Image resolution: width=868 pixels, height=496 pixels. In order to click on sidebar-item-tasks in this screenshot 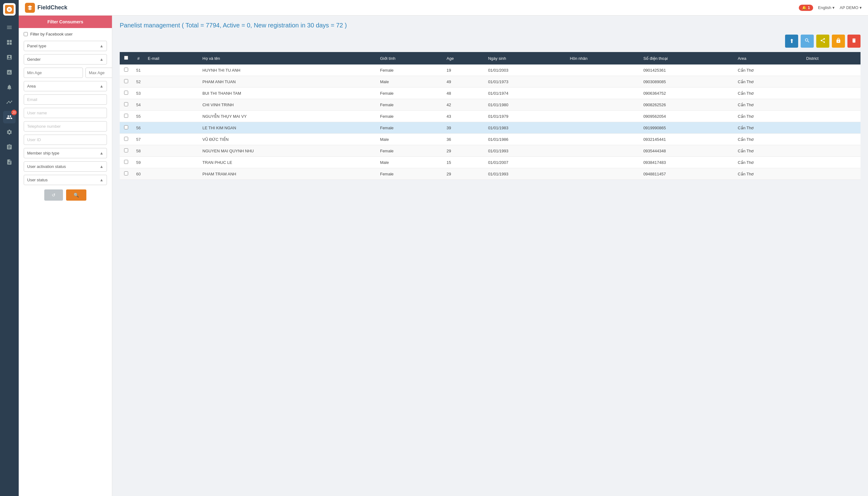, I will do `click(10, 147)`.